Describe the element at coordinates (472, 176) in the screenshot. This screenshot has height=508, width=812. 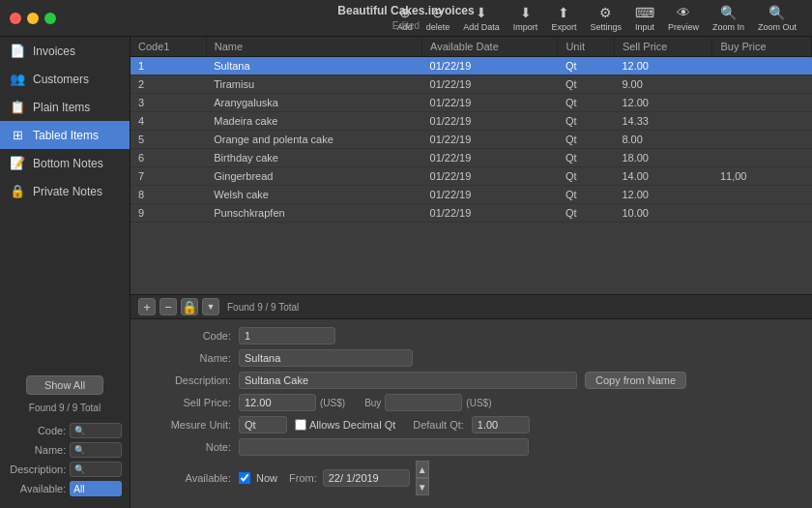
I see `table-row: 7 Gingerbread 01/22/19 Qt 14.00 11,00` at that location.